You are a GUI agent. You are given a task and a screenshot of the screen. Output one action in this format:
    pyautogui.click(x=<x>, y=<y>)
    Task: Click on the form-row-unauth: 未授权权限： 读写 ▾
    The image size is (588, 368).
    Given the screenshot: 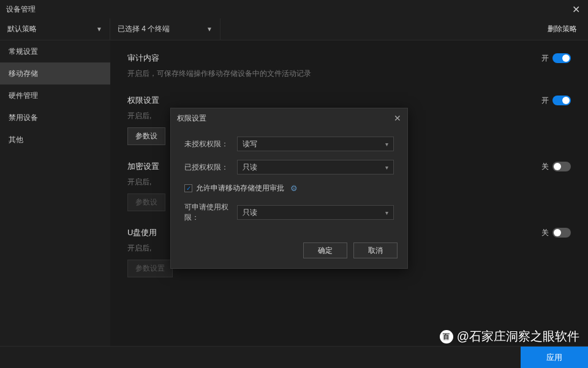 What is the action you would take?
    pyautogui.click(x=289, y=144)
    